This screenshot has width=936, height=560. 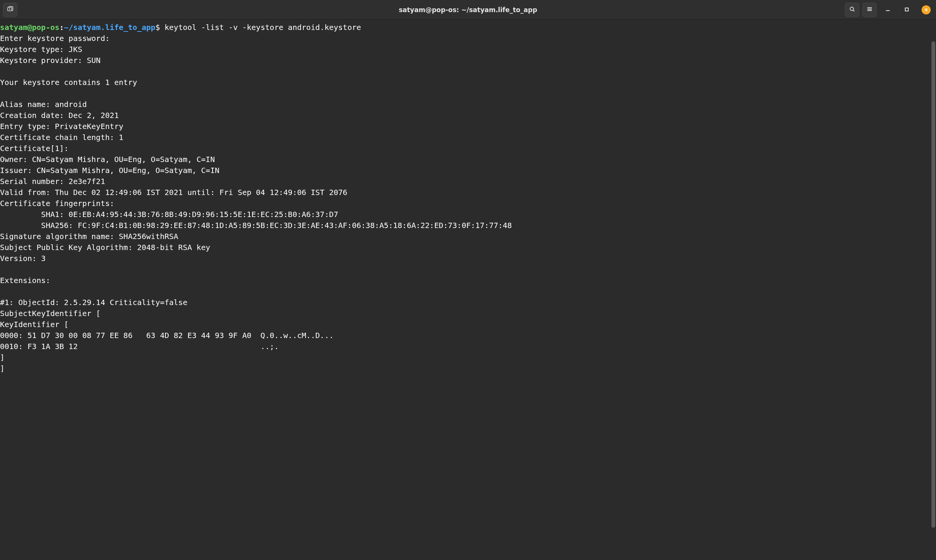 I want to click on prompt-user-host: satyam@pop-os, so click(x=30, y=27).